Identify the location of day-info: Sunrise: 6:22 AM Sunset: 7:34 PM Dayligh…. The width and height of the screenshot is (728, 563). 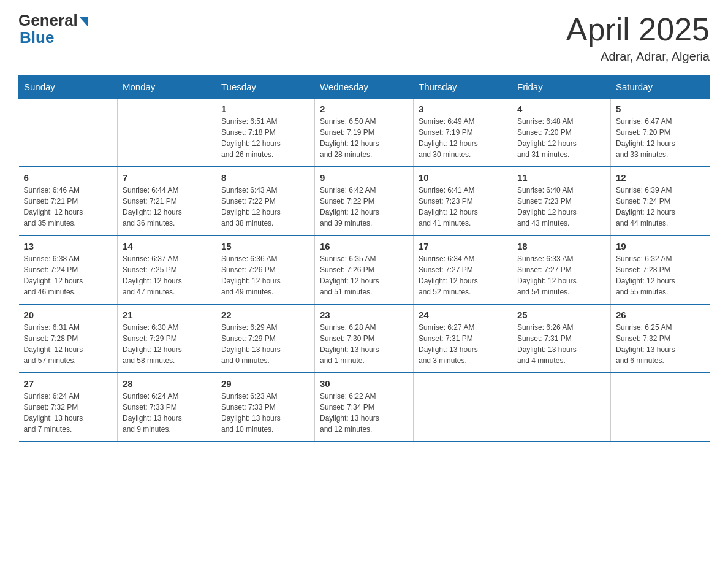
(364, 413).